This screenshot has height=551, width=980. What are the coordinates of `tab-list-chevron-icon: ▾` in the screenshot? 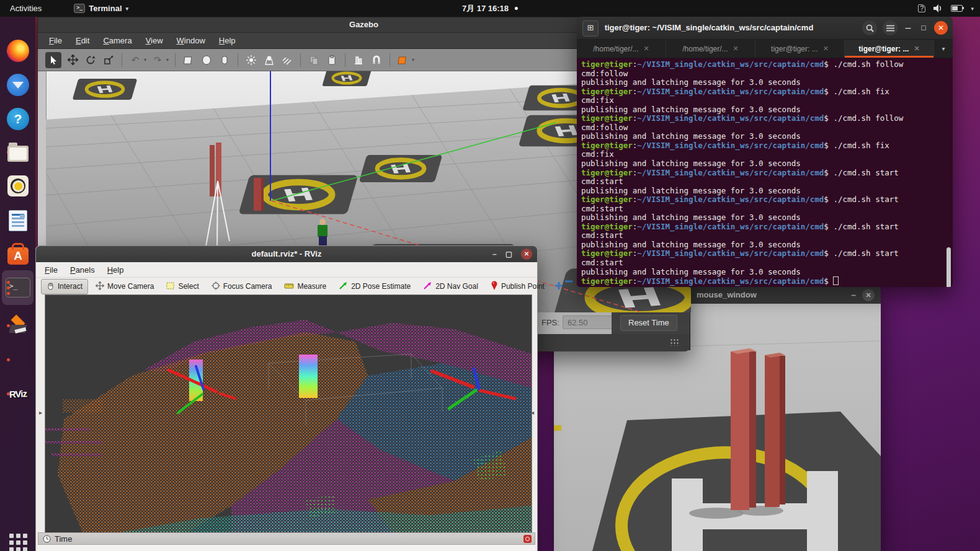 It's located at (943, 48).